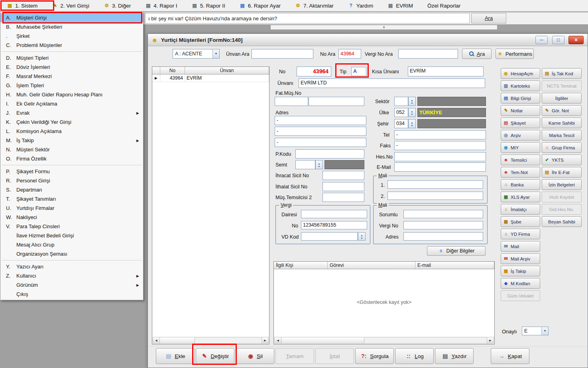 The image size is (588, 368). What do you see at coordinates (384, 340) in the screenshot?
I see `contacts-grid-hscrollbar: ◀ ▶` at bounding box center [384, 340].